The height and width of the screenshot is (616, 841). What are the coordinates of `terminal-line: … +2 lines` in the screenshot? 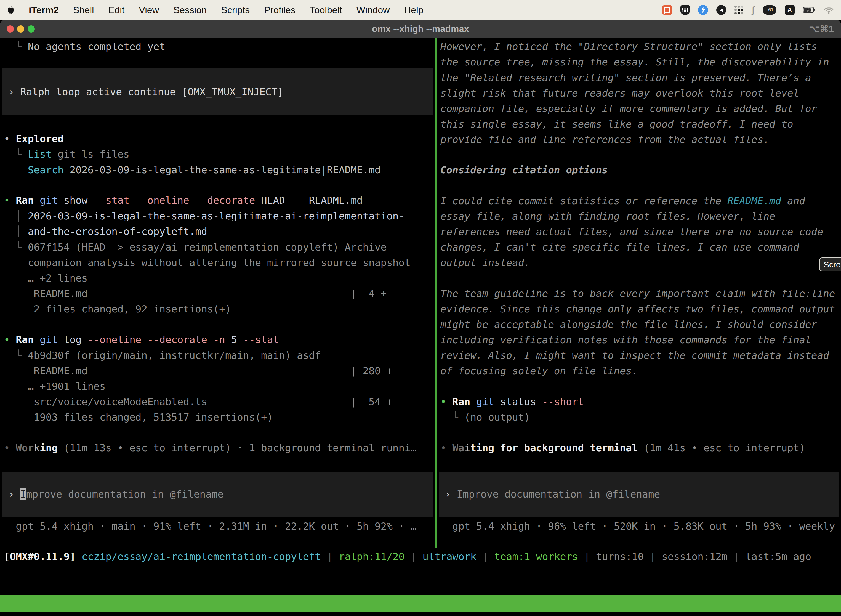 It's located at (45, 278).